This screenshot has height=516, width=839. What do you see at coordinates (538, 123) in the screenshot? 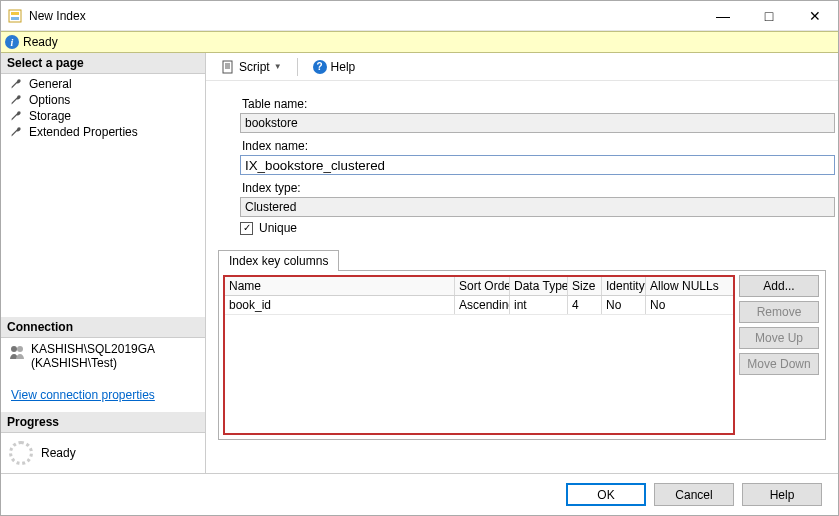
I see `table-name-field: bookstore` at bounding box center [538, 123].